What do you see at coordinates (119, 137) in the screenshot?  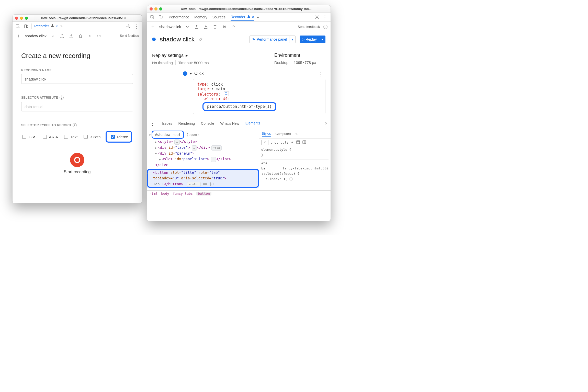 I see `check-pierce: Pierce` at bounding box center [119, 137].